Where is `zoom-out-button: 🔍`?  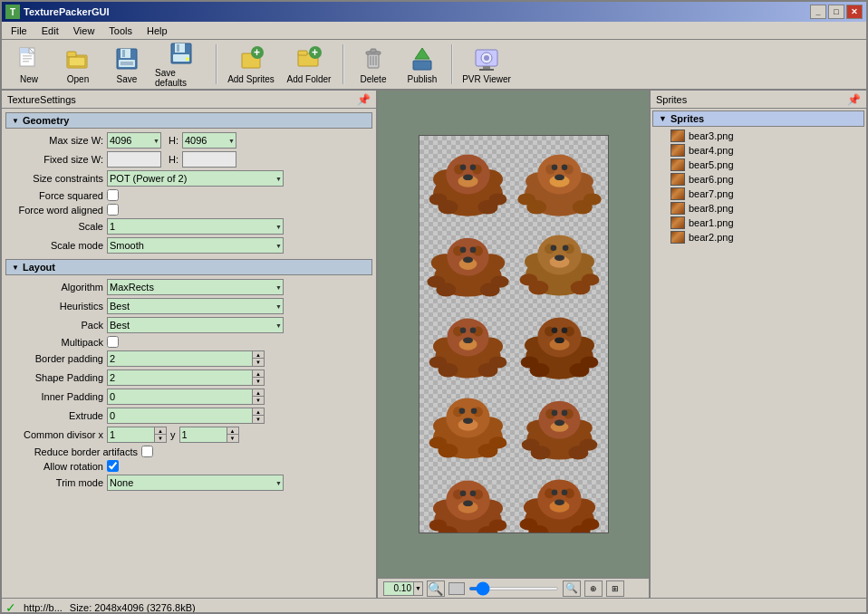
zoom-out-button: 🔍 is located at coordinates (436, 589).